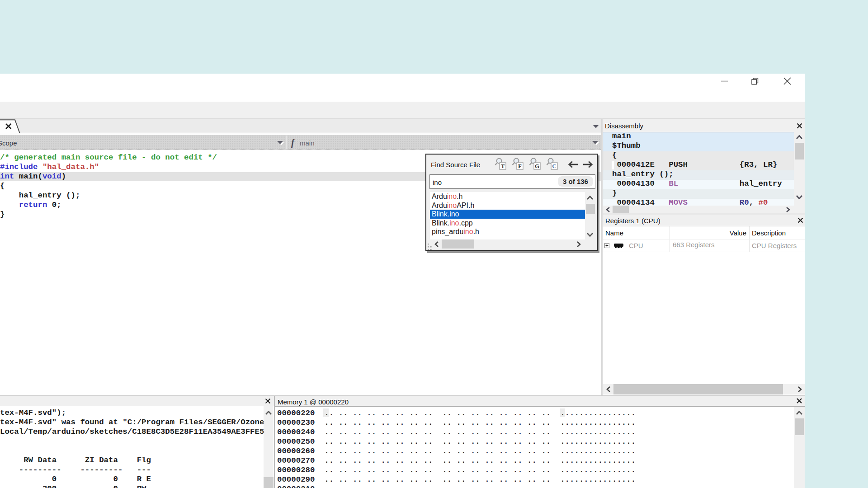 This screenshot has width=868, height=488. Describe the element at coordinates (503, 166) in the screenshot. I see `svg-text: T` at that location.